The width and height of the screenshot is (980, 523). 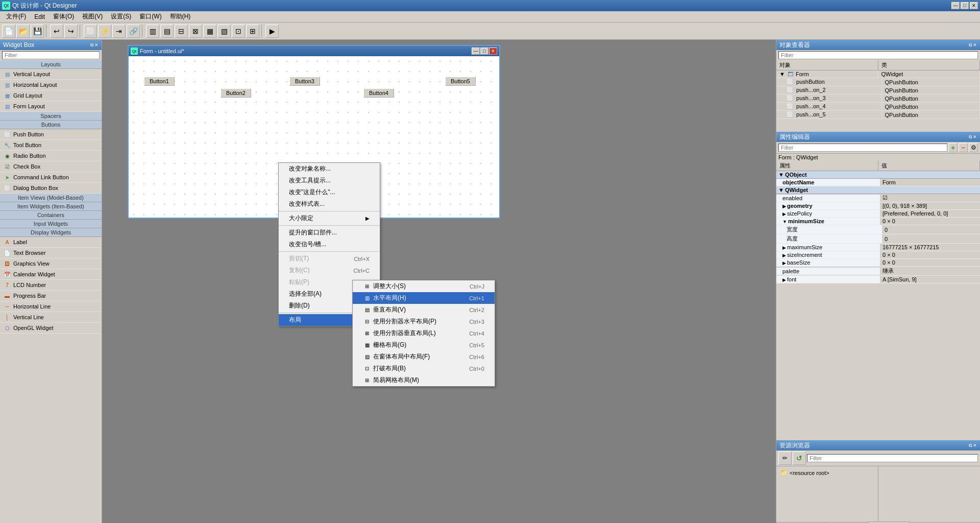 I want to click on obj-row-pushbutton3: ⬜ push...on_3 QPushButton, so click(x=878, y=99).